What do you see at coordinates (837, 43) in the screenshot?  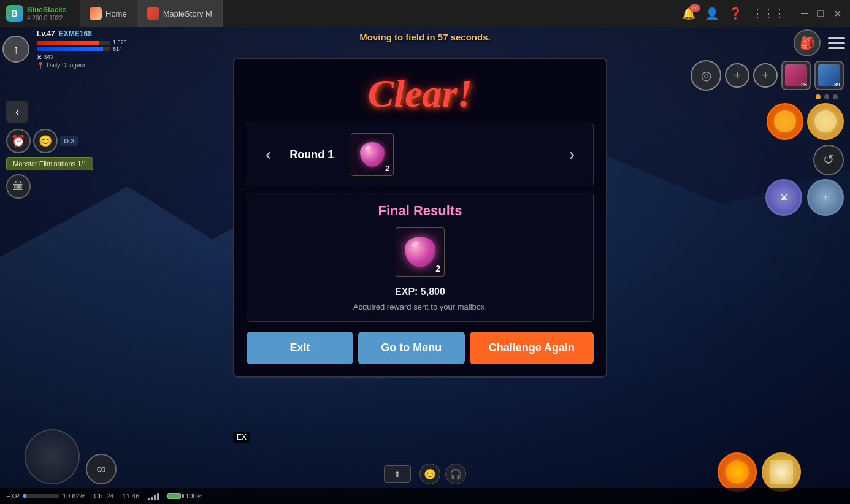 I see `hamburger-menu-button` at bounding box center [837, 43].